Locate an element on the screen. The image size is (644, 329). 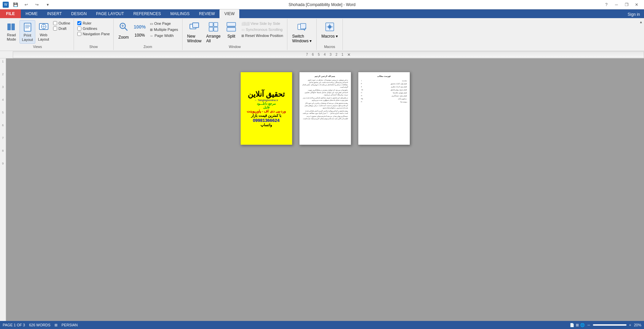
page2-para3: در بخش اول این تحقیق به تعریف مفاهیم اسا… is located at coordinates (325, 99).